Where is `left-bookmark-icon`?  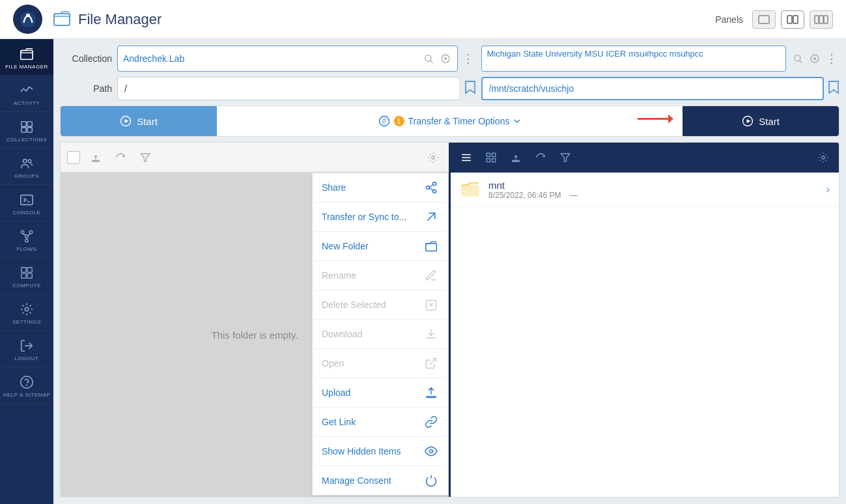 left-bookmark-icon is located at coordinates (470, 89).